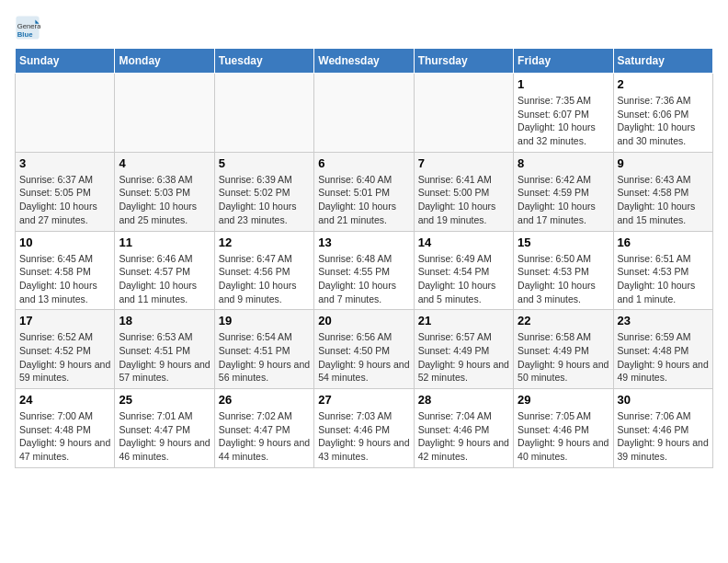  What do you see at coordinates (563, 121) in the screenshot?
I see `day-info: Sunrise: 7:35 AM Sunset: 6:07 PM Dayligh…` at bounding box center [563, 121].